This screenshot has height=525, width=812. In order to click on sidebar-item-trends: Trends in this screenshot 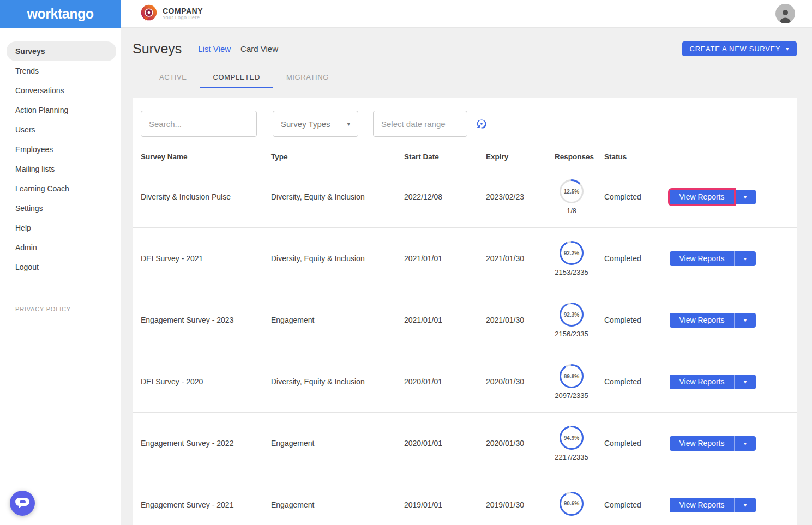, I will do `click(60, 71)`.